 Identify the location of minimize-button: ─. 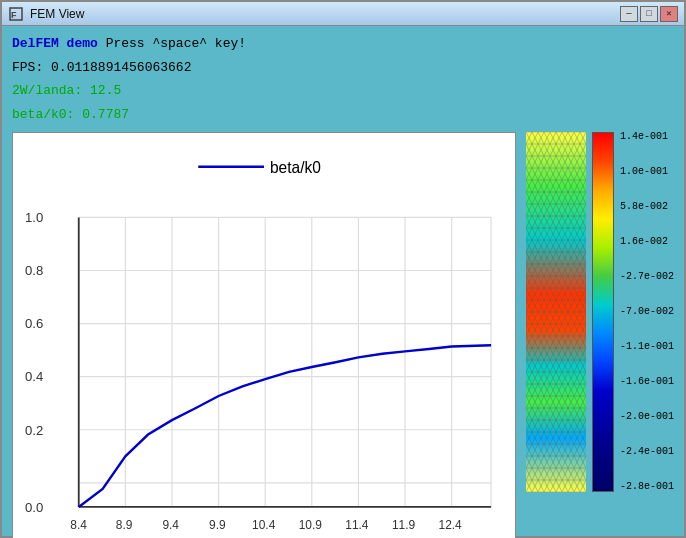
(629, 14).